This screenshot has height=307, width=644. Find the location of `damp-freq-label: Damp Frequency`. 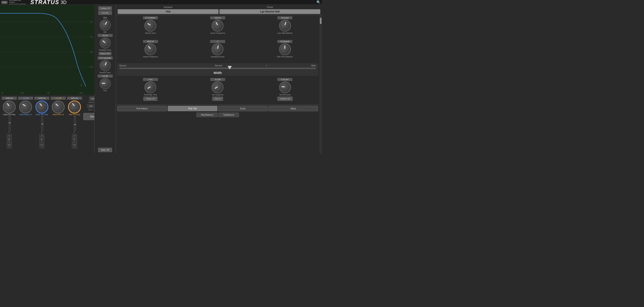

damp-freq-label: Damp Frequency is located at coordinates (150, 57).